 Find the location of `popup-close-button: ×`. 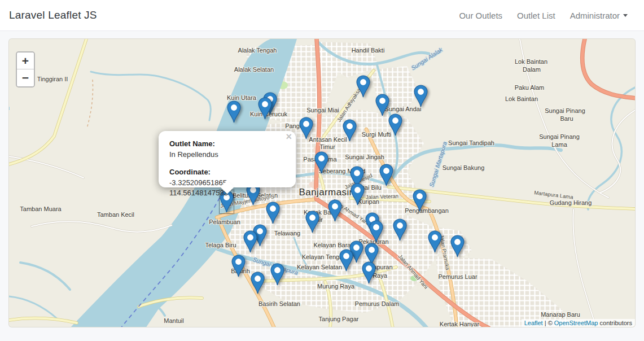

popup-close-button: × is located at coordinates (289, 137).